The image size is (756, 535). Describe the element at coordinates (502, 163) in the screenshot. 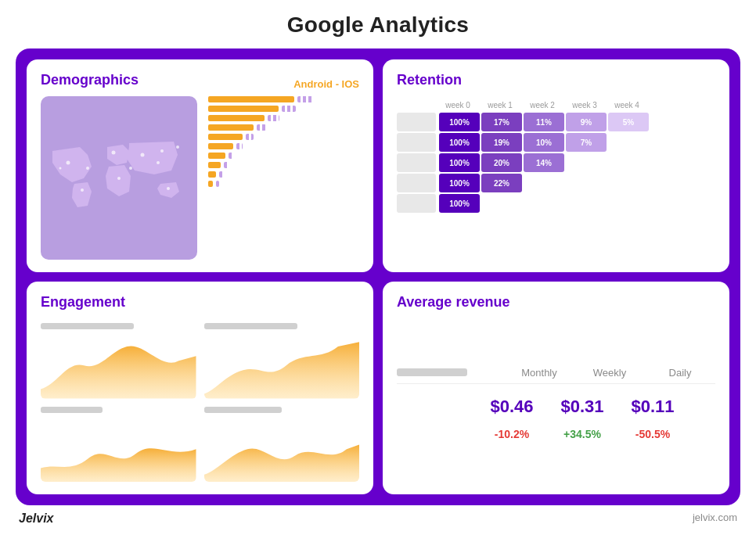

I see `ret-cell-2-1: 20%` at that location.